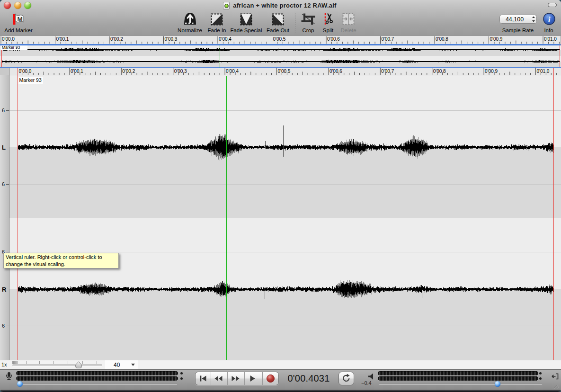  Describe the element at coordinates (515, 19) in the screenshot. I see `svg-text: 44,100` at that location.